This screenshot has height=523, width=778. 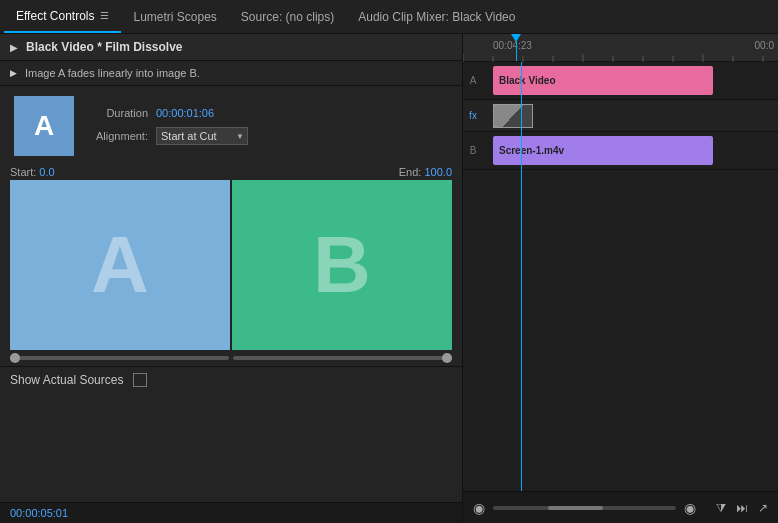 What do you see at coordinates (603, 81) in the screenshot?
I see `clip-black-video: Black Video` at bounding box center [603, 81].